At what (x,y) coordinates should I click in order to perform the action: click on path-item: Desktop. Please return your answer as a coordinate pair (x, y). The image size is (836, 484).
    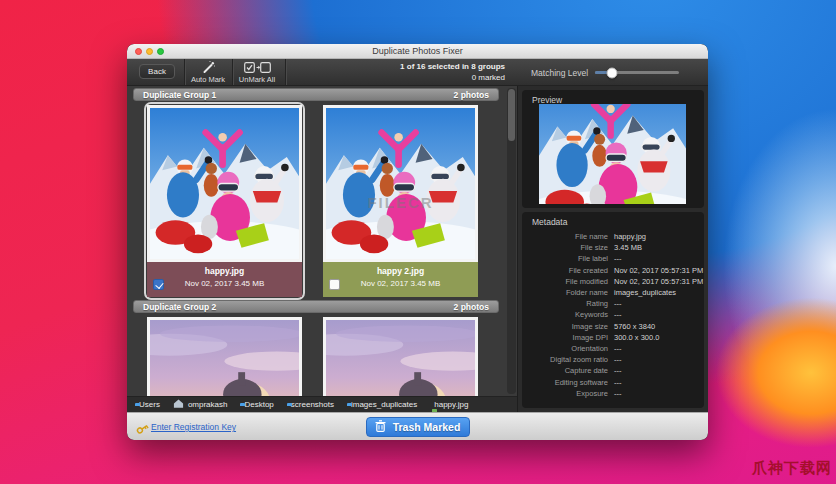
    Looking at the image, I should click on (256, 404).